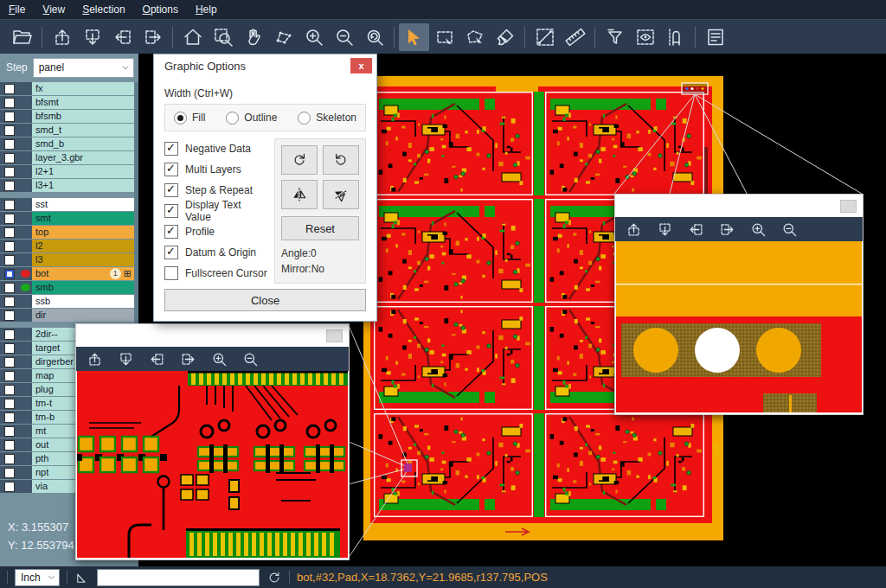 Image resolution: width=886 pixels, height=588 pixels. I want to click on layer-row-ssb: ssb, so click(67, 301).